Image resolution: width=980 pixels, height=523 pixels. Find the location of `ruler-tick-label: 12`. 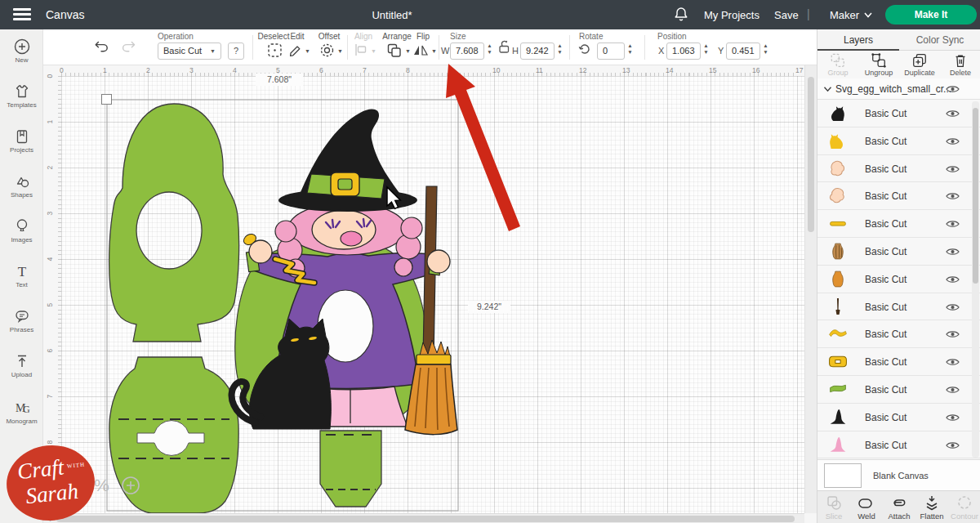

ruler-tick-label: 12 is located at coordinates (583, 70).